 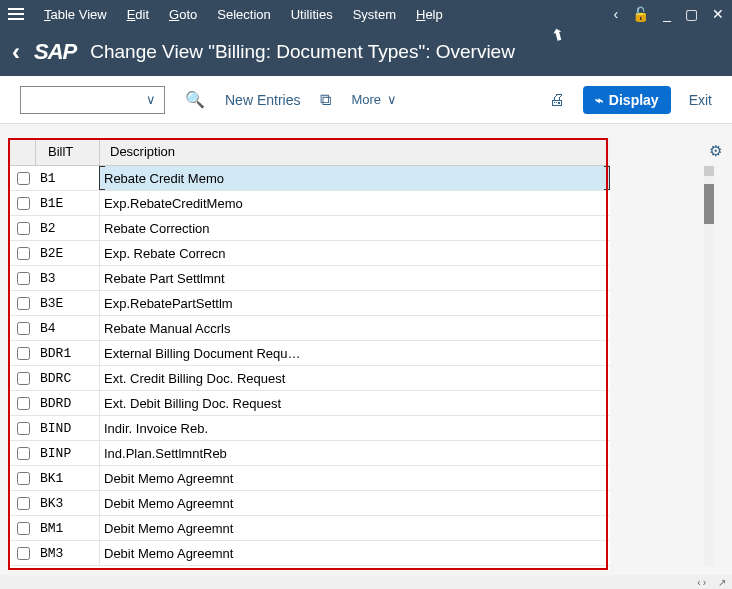 What do you see at coordinates (310, 328) in the screenshot?
I see `table-row: B4Rebate Manual Accrls` at bounding box center [310, 328].